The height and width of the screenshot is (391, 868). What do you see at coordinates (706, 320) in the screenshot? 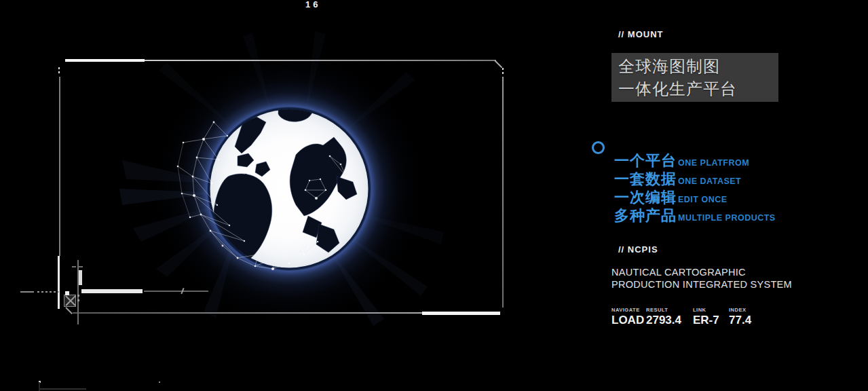
I see `stat-value: ER-7` at bounding box center [706, 320].